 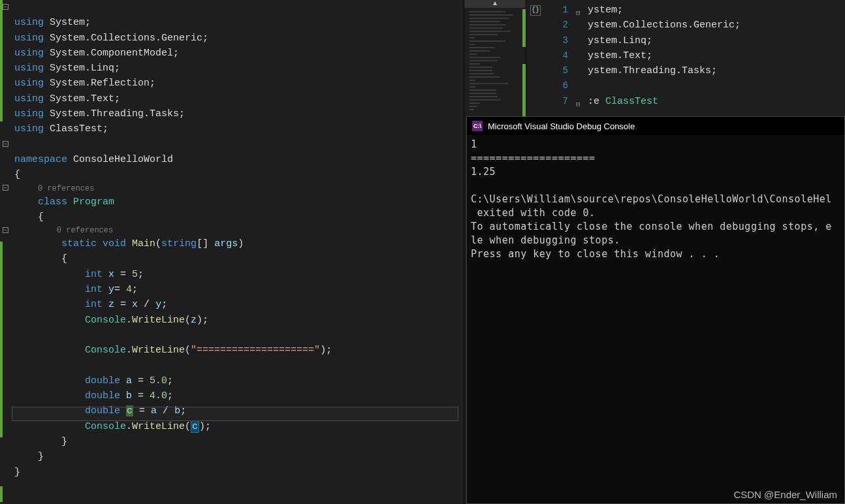 What do you see at coordinates (560, 71) in the screenshot?
I see `line-num: 5` at bounding box center [560, 71].